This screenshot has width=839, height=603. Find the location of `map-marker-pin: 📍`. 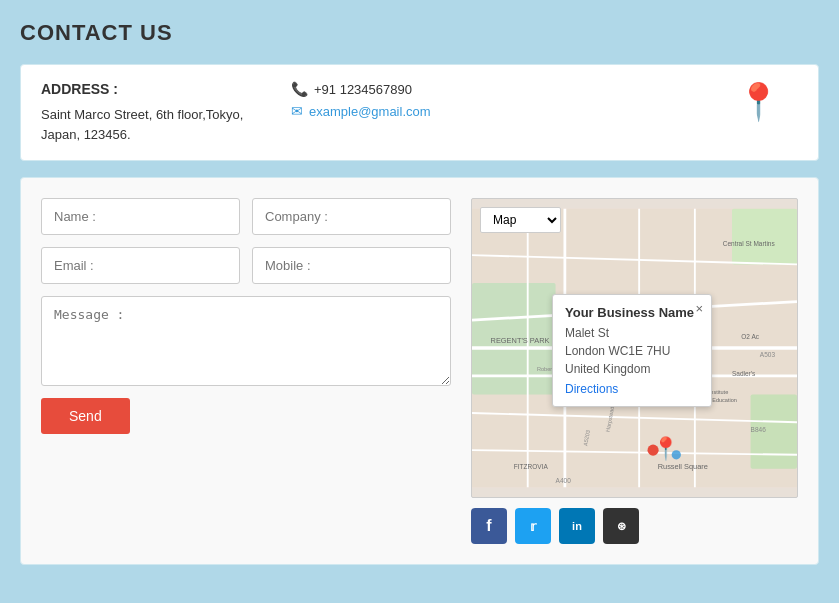

map-marker-pin: 📍 is located at coordinates (666, 449).